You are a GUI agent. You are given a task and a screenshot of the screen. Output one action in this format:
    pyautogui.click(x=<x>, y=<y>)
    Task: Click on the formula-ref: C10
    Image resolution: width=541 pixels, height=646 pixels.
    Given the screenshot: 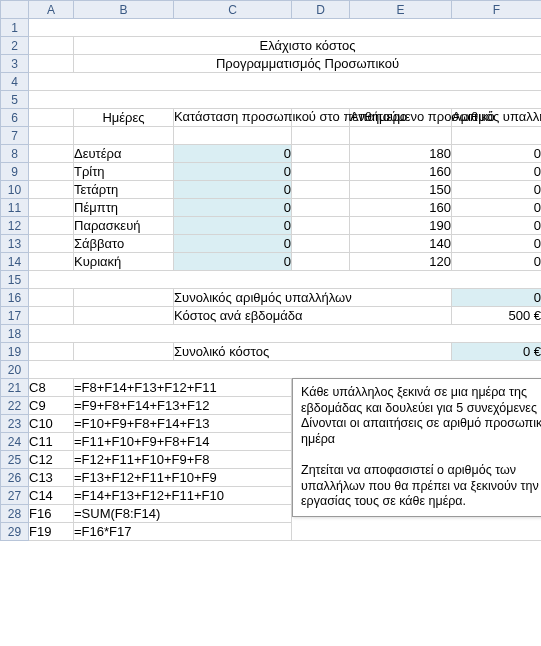 What is the action you would take?
    pyautogui.click(x=52, y=424)
    